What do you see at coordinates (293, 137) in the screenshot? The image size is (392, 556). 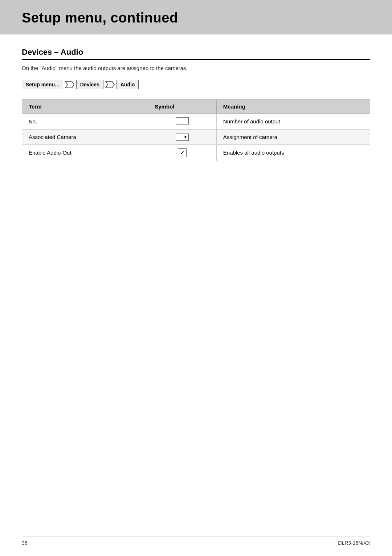 I see `meaning-cell: Assignment of camera` at bounding box center [293, 137].